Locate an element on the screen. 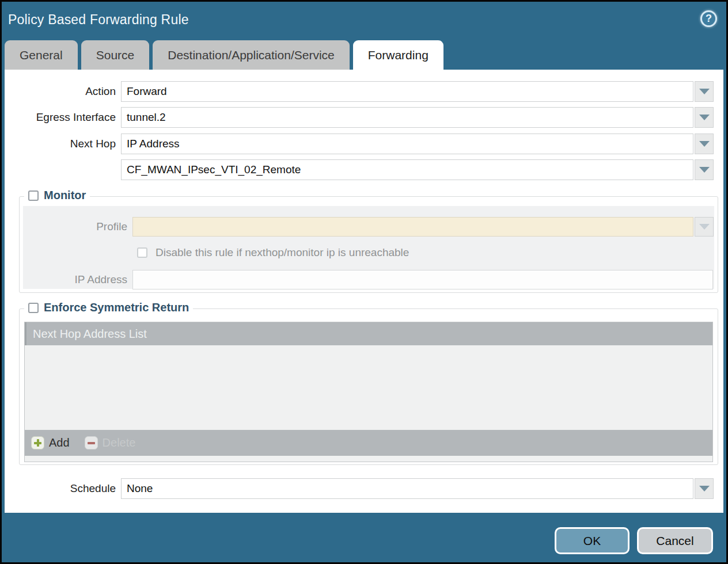 This screenshot has width=728, height=564. cancel-button: Cancel is located at coordinates (675, 541).